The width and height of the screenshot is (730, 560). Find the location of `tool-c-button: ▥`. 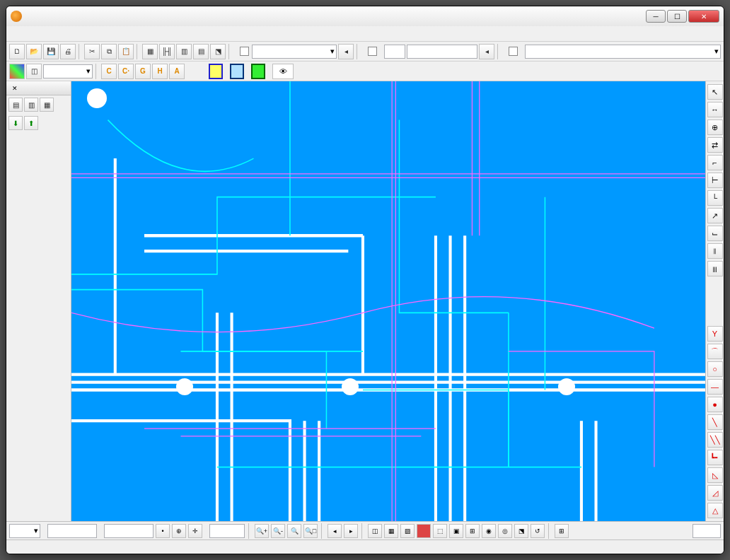

tool-c-button: ▥ is located at coordinates (184, 52).